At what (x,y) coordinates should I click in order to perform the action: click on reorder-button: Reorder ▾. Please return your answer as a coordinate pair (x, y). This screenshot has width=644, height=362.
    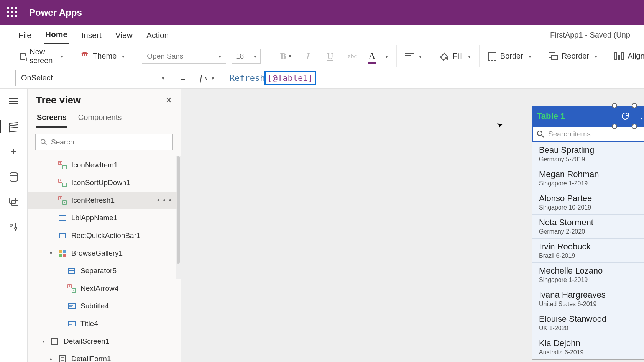
    Looking at the image, I should click on (573, 56).